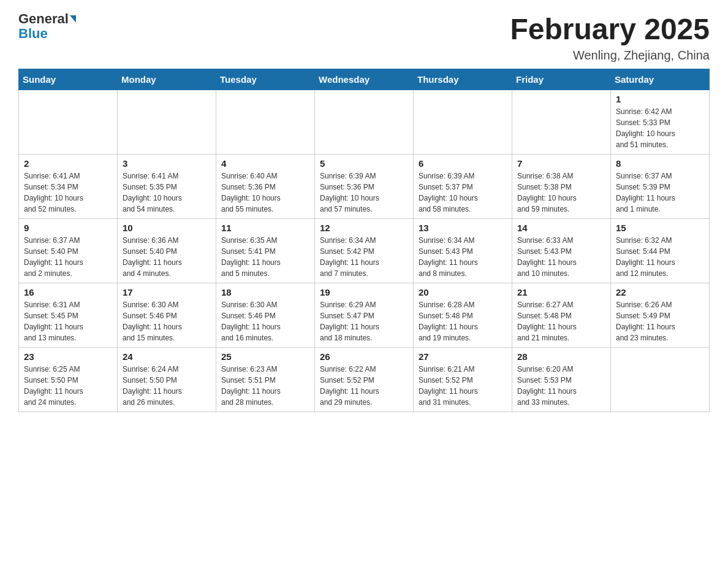 This screenshot has width=728, height=563. I want to click on day-number: 20, so click(463, 292).